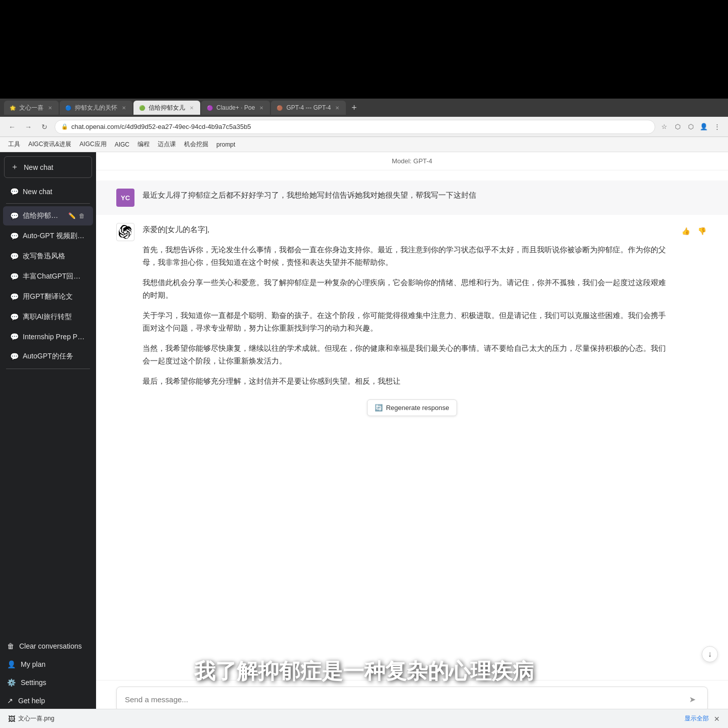 Image resolution: width=728 pixels, height=728 pixels. Describe the element at coordinates (225, 145) in the screenshot. I see `bookmark-prompt: prompt` at that location.